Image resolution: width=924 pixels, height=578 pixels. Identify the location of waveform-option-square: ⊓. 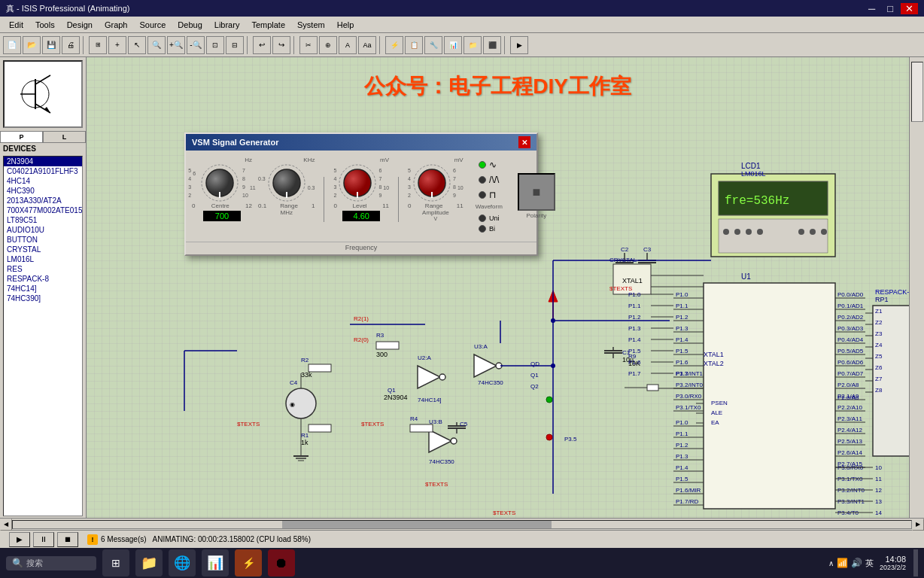
(489, 195).